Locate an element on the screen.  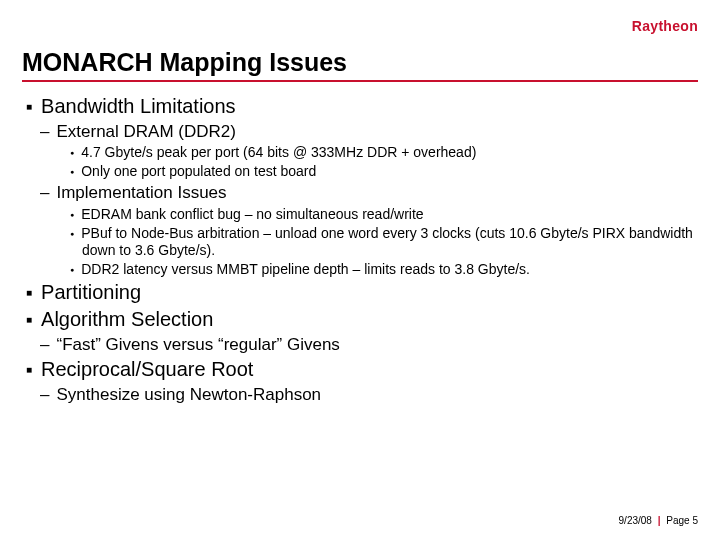
detail-item: 4.7 Gbyte/s peak per port (64 bits @ 333… is located at coordinates (384, 152).